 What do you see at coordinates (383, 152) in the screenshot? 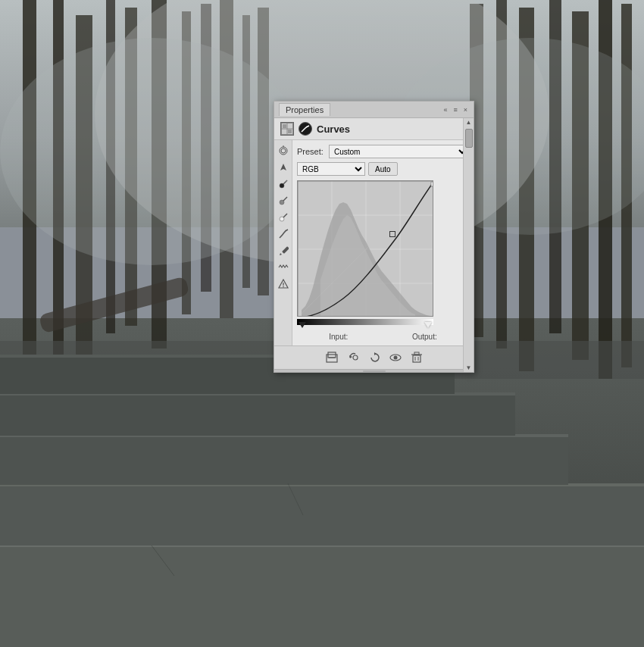
I see `preset-row: Preset: Custom Default Strong Contrast L…` at bounding box center [383, 152].